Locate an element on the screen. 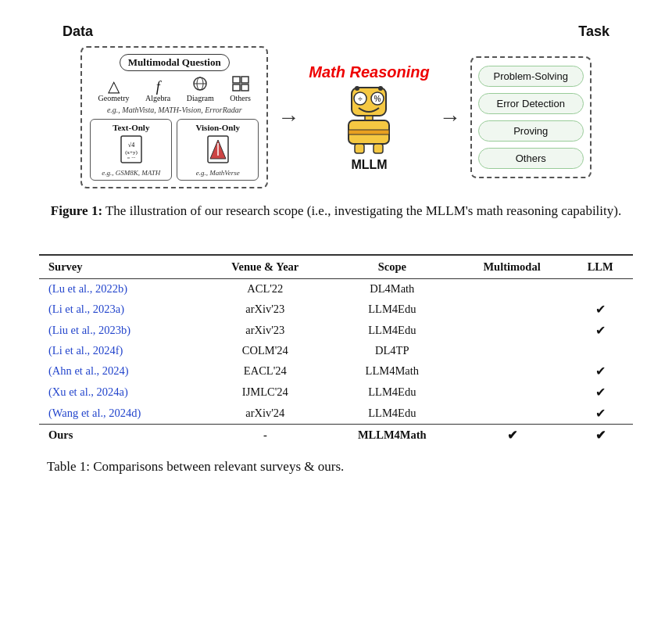 This screenshot has height=631, width=672. svg-text: √4 is located at coordinates (131, 145).